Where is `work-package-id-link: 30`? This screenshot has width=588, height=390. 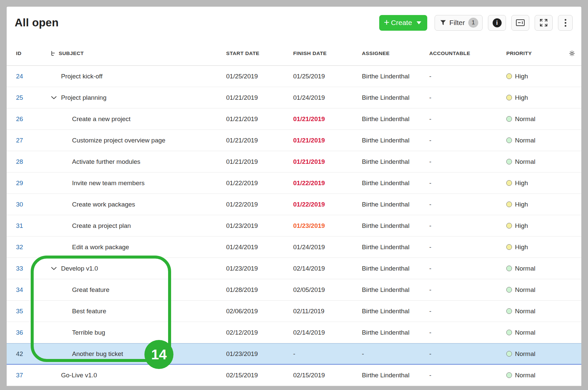
work-package-id-link: 30 is located at coordinates (19, 204).